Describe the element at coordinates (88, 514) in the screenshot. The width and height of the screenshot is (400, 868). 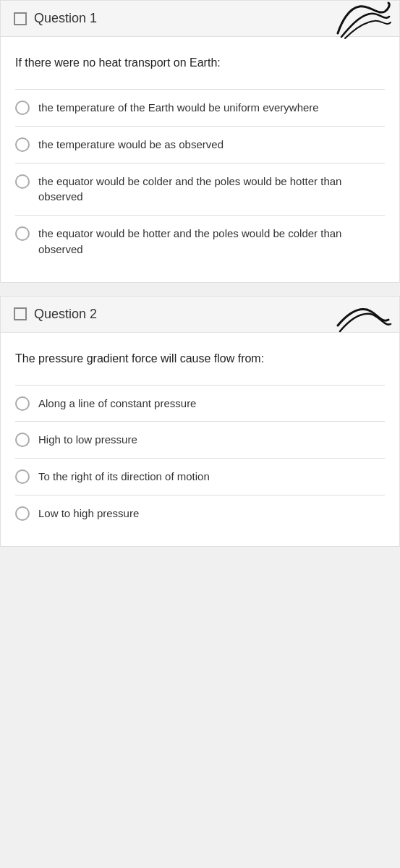
I see `q2-option-4-text: Low to high pressure` at that location.